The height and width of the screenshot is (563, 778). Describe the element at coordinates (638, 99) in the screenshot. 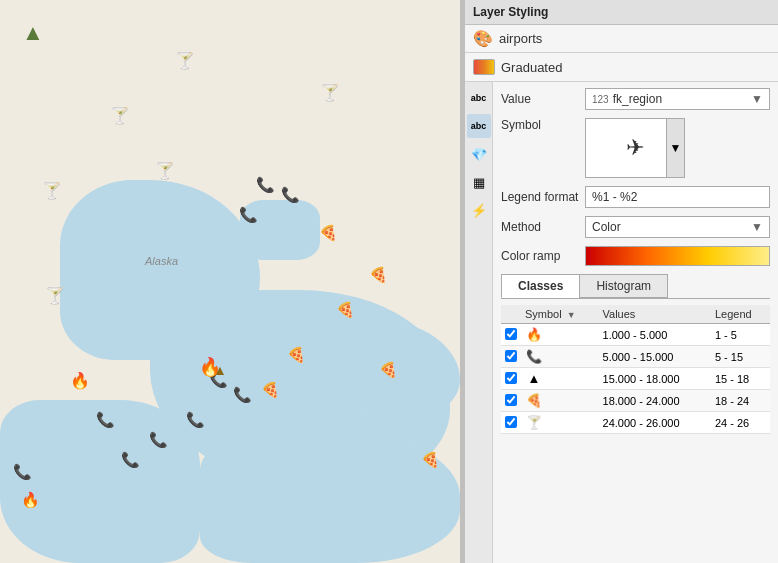

I see `value-field-text: fk_region` at that location.